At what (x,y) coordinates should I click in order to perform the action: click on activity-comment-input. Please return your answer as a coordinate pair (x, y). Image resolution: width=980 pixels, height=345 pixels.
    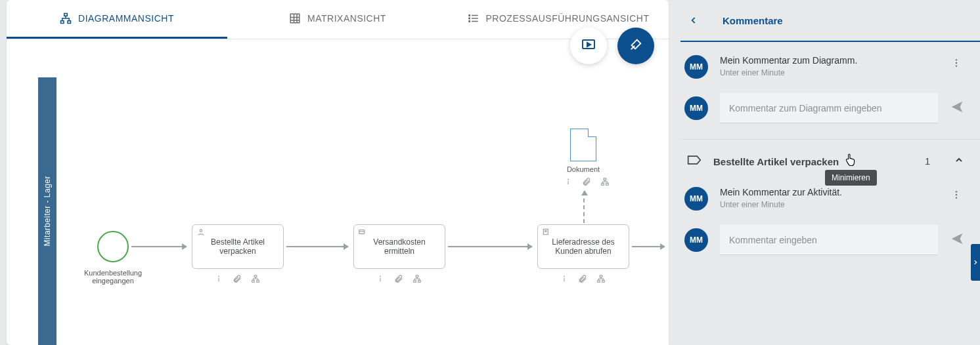
    Looking at the image, I should click on (829, 240).